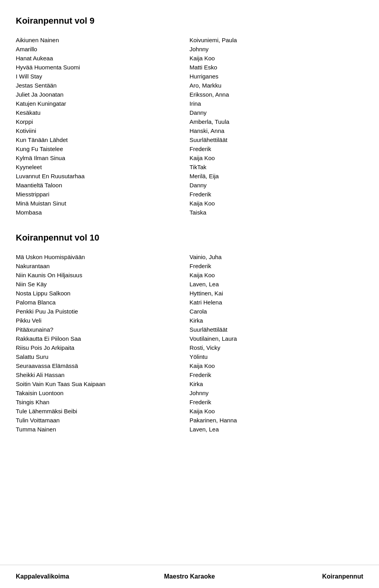 This screenshot has height=588, width=379. I want to click on table-row: I Will StayHurriganes, so click(190, 77).